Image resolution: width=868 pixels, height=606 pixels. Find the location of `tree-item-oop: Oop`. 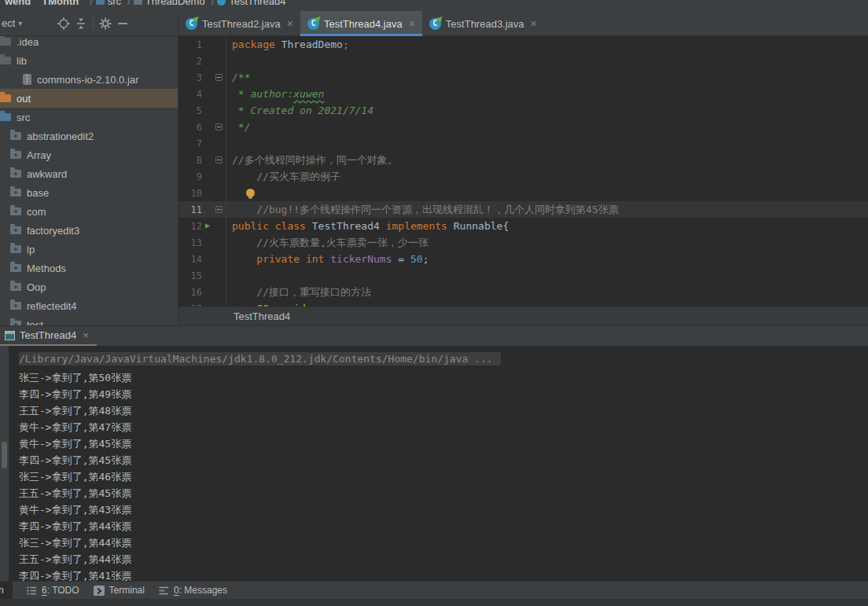

tree-item-oop: Oop is located at coordinates (89, 287).